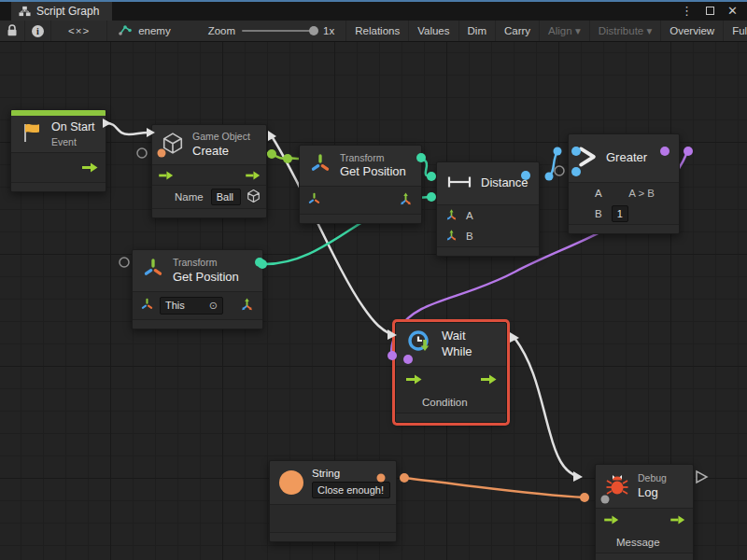  Describe the element at coordinates (644, 511) in the screenshot. I see `node-debug-log: Debug Log Message` at that location.